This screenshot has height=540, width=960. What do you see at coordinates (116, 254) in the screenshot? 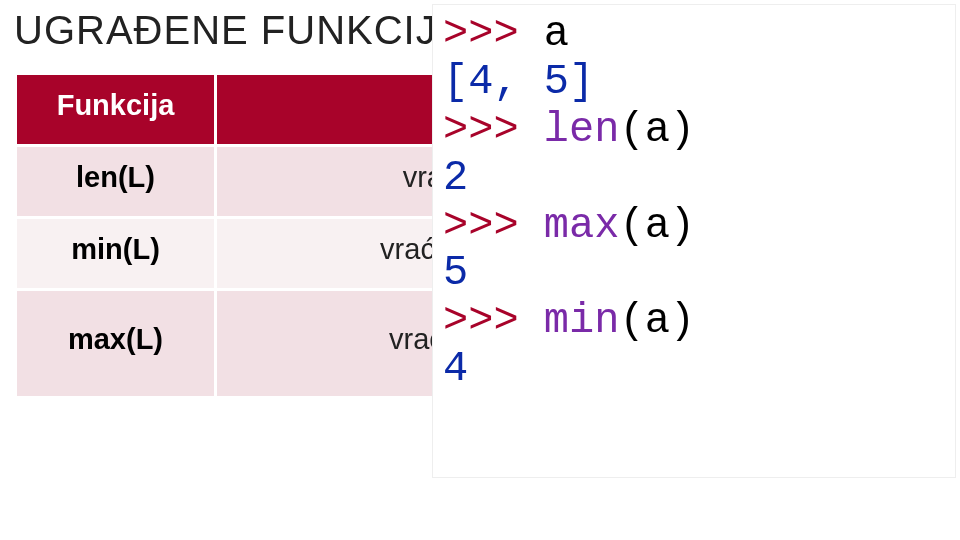
I see `fn-name-min: min(L)` at bounding box center [116, 254].